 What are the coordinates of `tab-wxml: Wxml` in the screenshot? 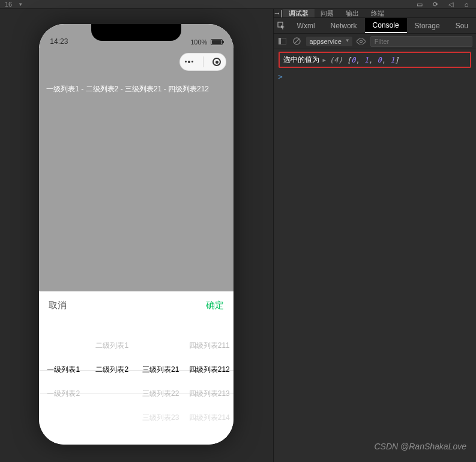 It's located at (306, 25).